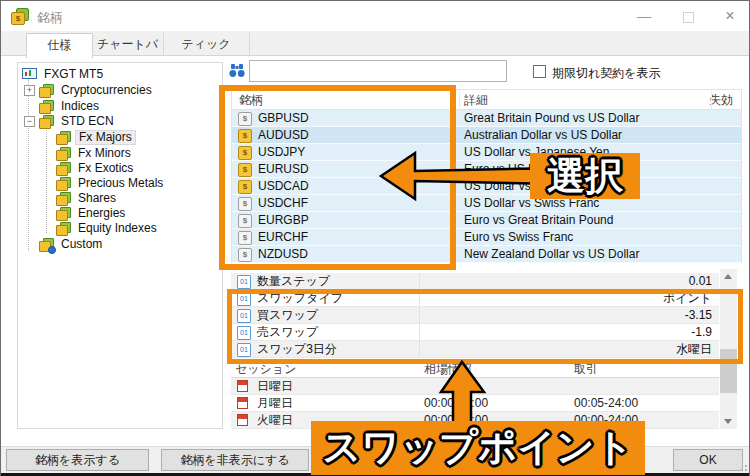 This screenshot has height=476, width=750. What do you see at coordinates (486, 100) in the screenshot?
I see `symbols-table-header: 銘柄 詳細 失効` at bounding box center [486, 100].